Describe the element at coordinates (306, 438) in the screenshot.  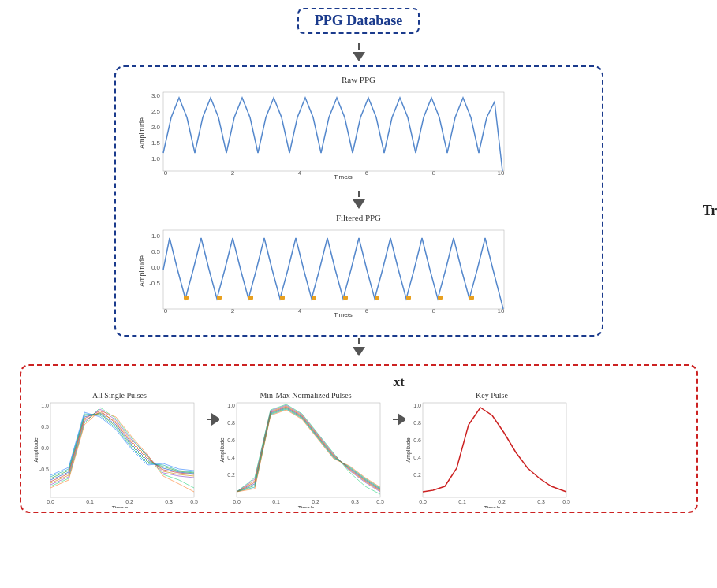
I see `normalized-pulses-container: Min-Max Normalized Pulses 1.0 0.8 0.6 0.…` at that location.